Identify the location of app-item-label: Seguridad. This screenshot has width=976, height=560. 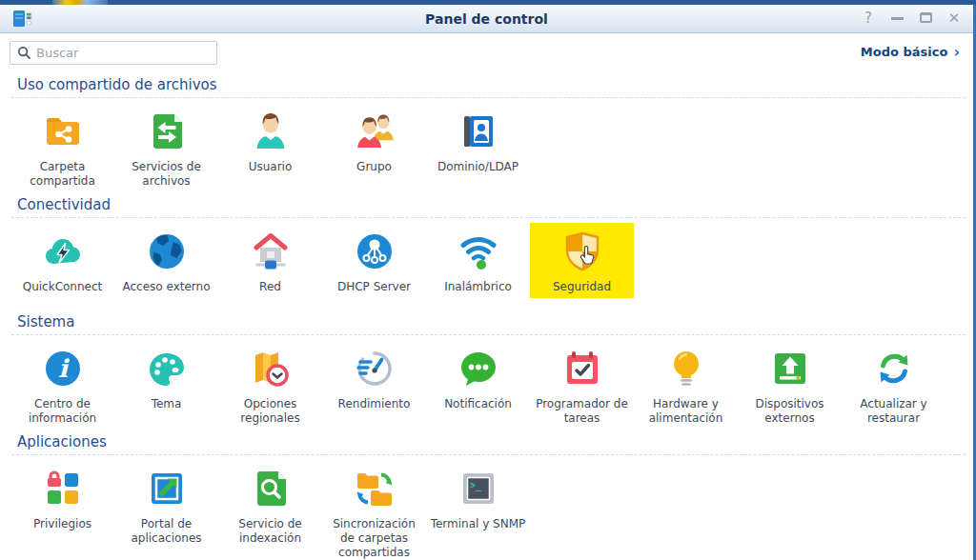
(581, 288).